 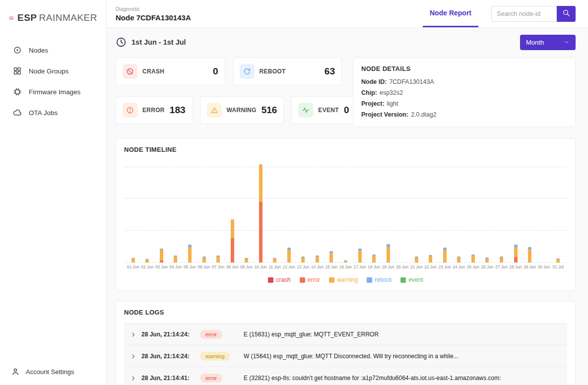 I want to click on log-rows: 28 Jun, 21:14:24: error E (15631) esp_mq…, so click(x=345, y=354).